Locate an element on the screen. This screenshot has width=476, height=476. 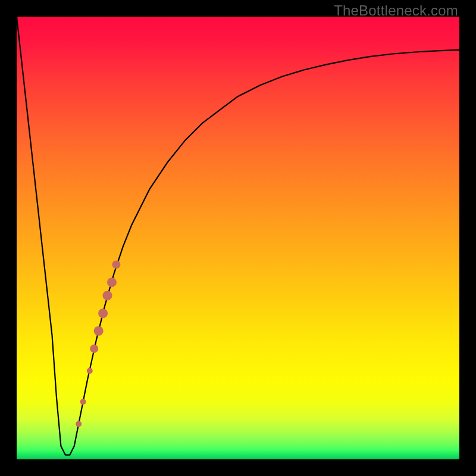
marker-group is located at coordinates (98, 344).